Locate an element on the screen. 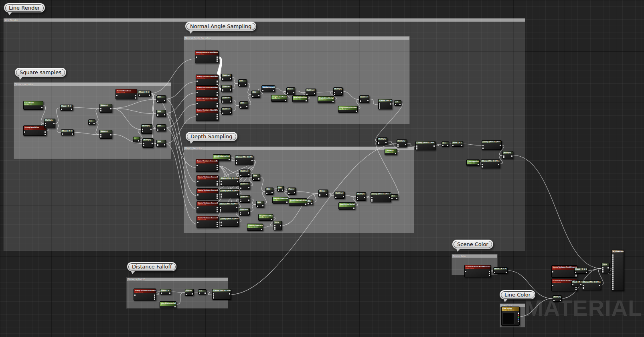 This screenshot has width=644, height=337. comment-title: Distance Falloff is located at coordinates (177, 279).